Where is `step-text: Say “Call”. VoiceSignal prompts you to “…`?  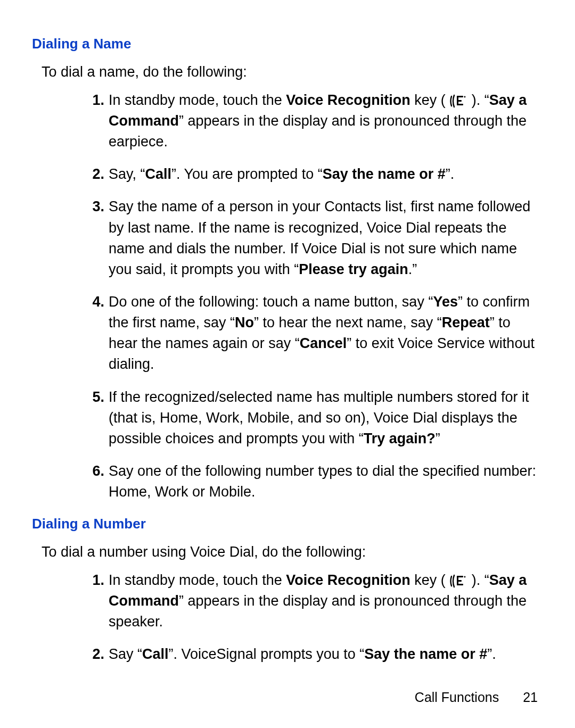 step-text: Say “Call”. VoiceSignal prompts you to “… is located at coordinates (302, 654).